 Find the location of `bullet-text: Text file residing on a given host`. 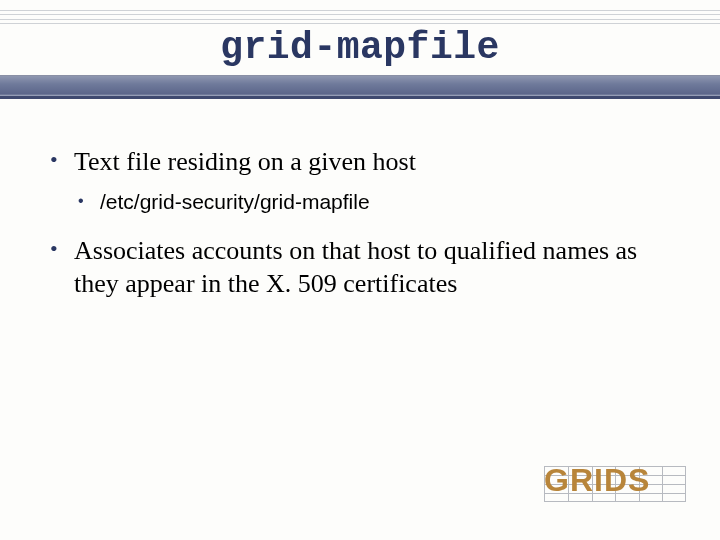

bullet-text: Text file residing on a given host is located at coordinates (245, 162).